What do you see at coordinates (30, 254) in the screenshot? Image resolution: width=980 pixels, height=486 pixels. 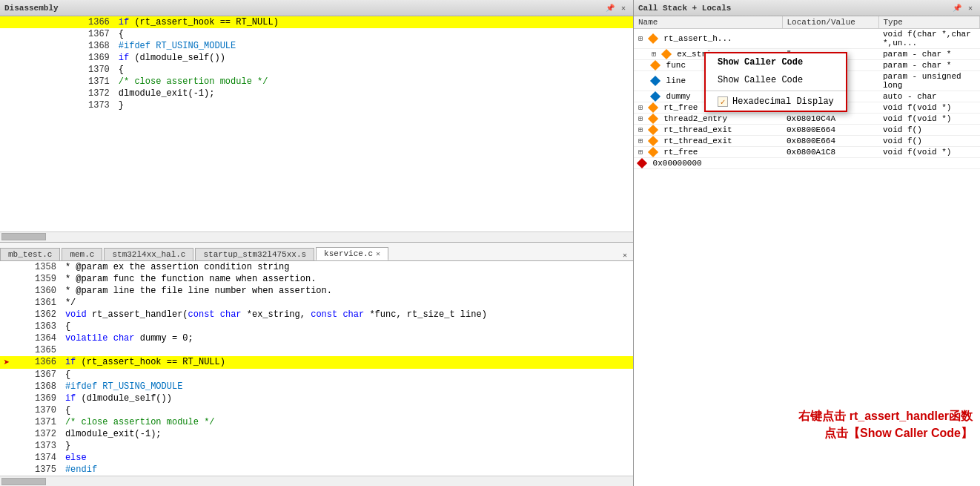 I see `tab-mb-test: mb_test.c` at bounding box center [30, 254].